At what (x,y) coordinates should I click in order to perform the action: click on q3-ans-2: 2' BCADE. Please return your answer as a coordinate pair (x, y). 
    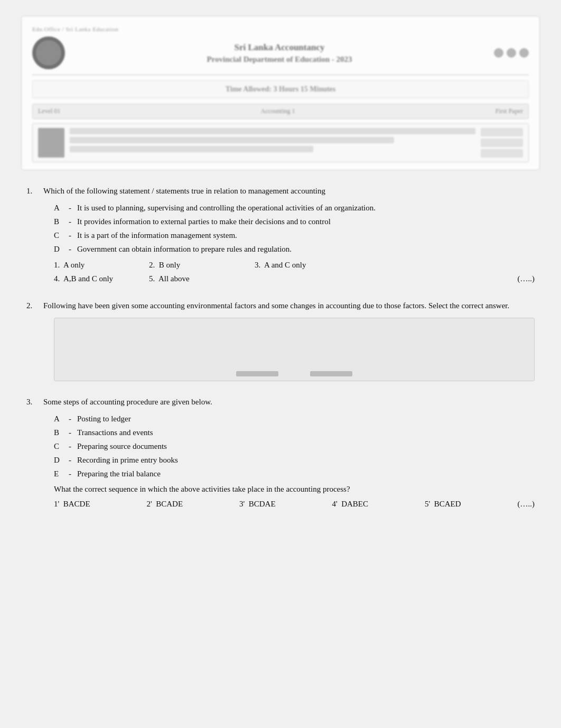
    Looking at the image, I should click on (165, 504).